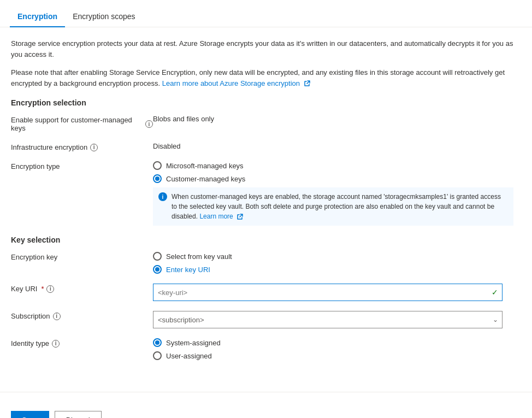 The image size is (532, 418). What do you see at coordinates (262, 292) in the screenshot?
I see `key-uri-row: Key URI * i ✓` at bounding box center [262, 292].